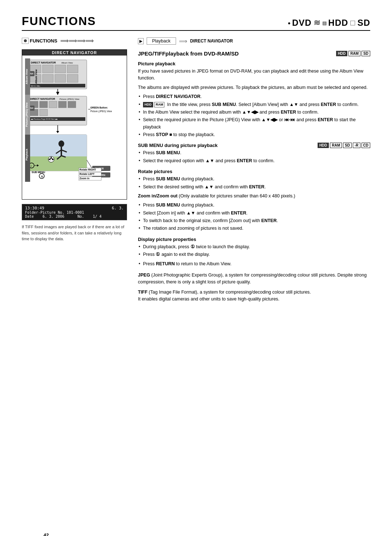 The width and height of the screenshot is (392, 536). I want to click on functions-text: FUNCTIONS, so click(44, 41).